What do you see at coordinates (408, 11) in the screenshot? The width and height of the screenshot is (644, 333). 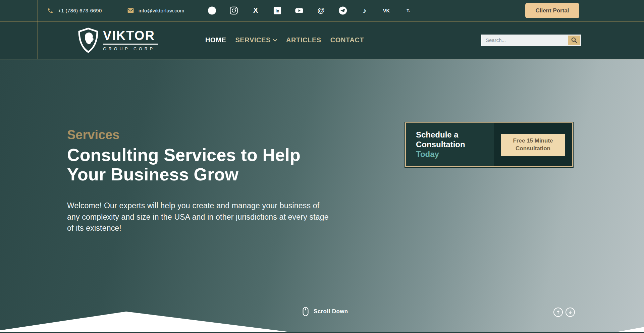 I see `svg-text: T.` at bounding box center [408, 11].